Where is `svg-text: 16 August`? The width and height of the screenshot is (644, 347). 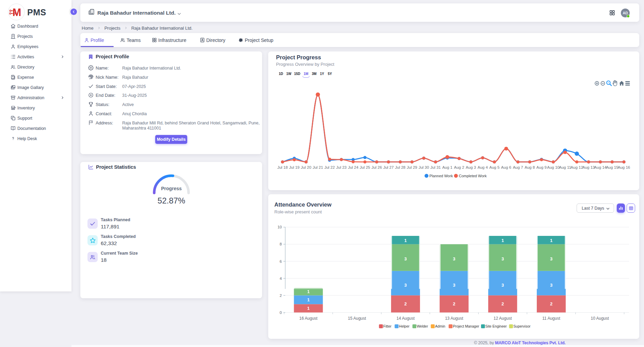 svg-text: 16 August is located at coordinates (308, 318).